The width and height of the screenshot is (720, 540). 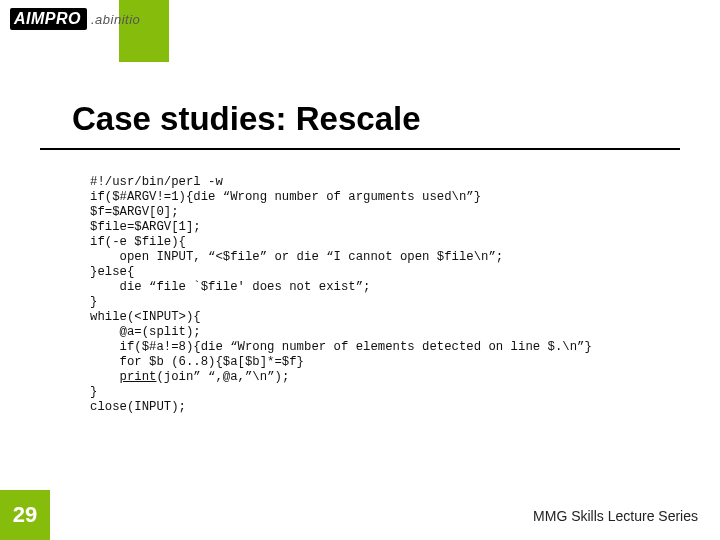 What do you see at coordinates (341, 347) in the screenshot?
I see `code-line: if($#a!=8){die “Wrong number of elements…` at bounding box center [341, 347].